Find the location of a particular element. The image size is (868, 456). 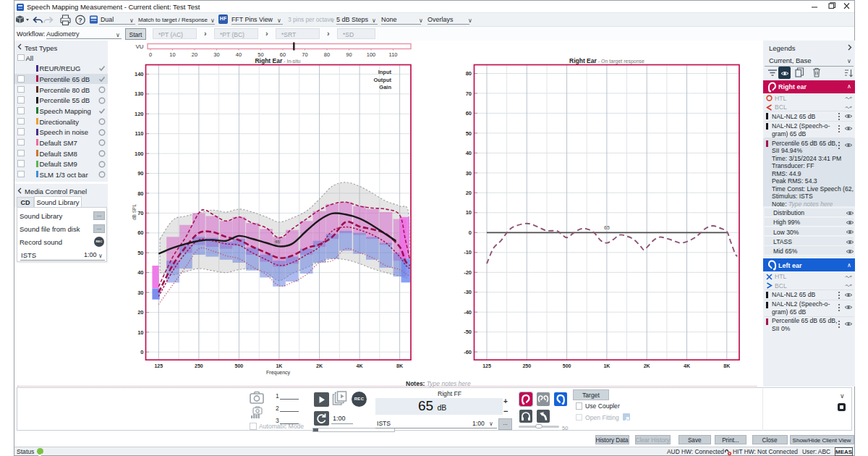

svg-text: dB SPL is located at coordinates (135, 212).